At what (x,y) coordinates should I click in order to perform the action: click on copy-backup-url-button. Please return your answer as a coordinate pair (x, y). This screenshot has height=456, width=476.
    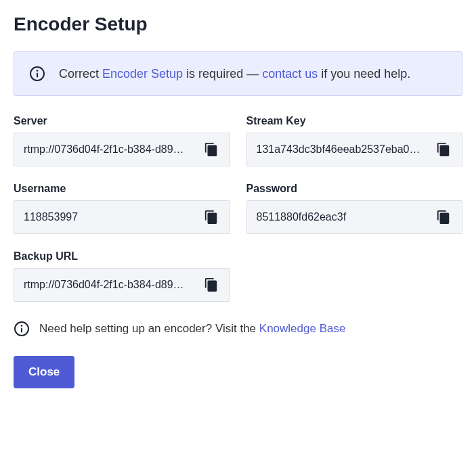
    Looking at the image, I should click on (211, 285).